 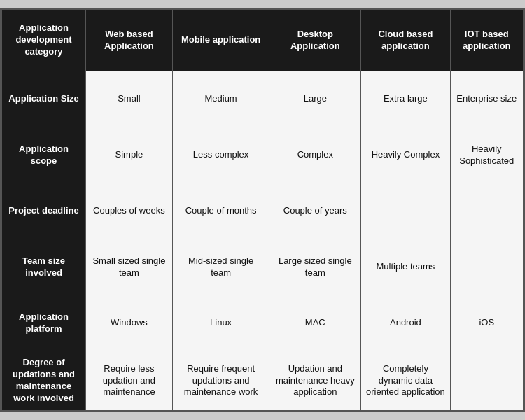 I want to click on cell-r3-c4, so click(x=487, y=267).